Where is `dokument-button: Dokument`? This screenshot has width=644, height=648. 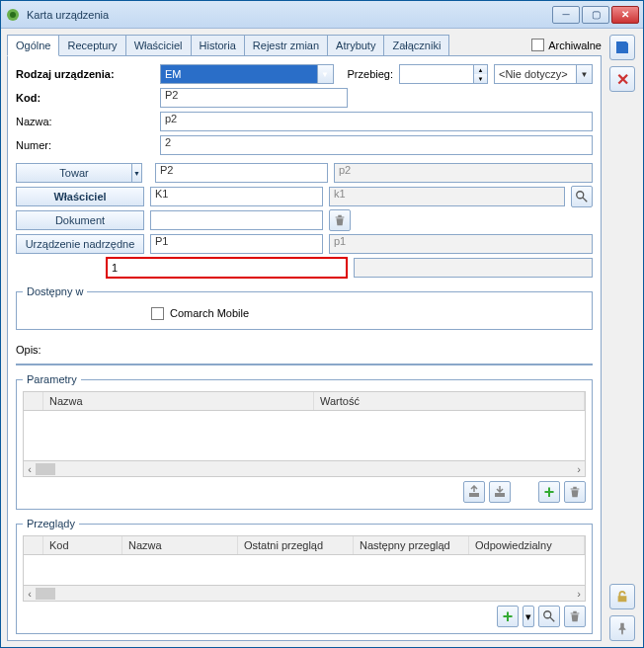
dokument-button: Dokument is located at coordinates (80, 220).